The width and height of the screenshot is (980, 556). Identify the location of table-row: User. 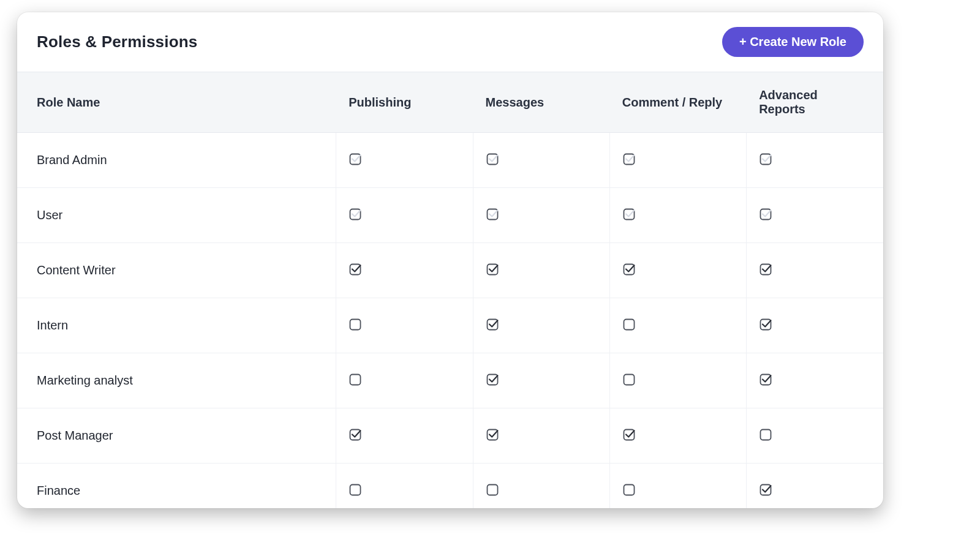
(450, 216).